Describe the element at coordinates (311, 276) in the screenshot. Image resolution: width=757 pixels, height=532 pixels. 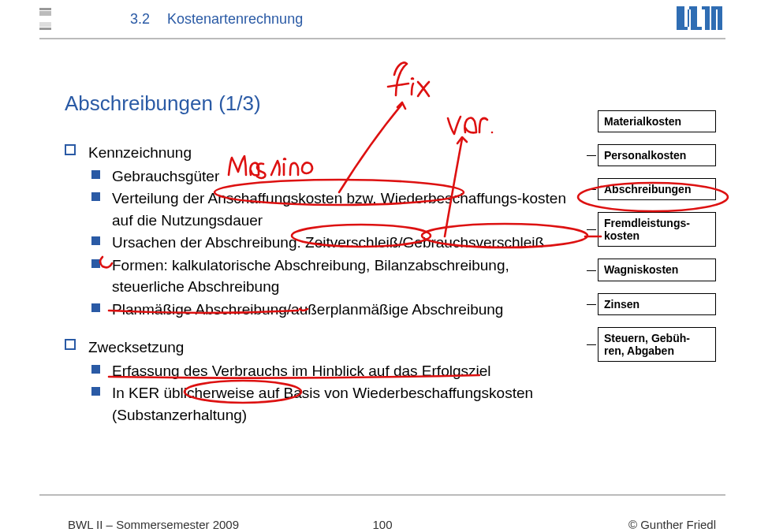
I see `bullet-text: Formen: kalkulatorische Abschreibung, Bi…` at that location.